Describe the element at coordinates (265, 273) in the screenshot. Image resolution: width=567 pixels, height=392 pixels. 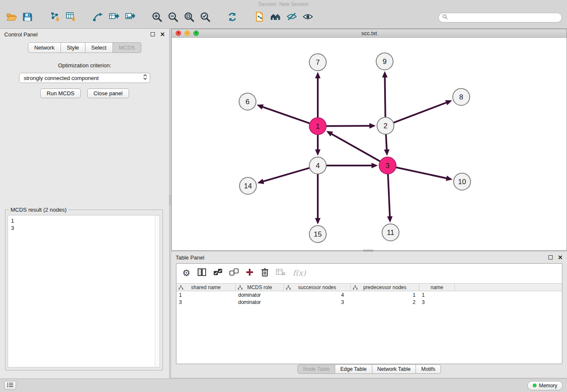
I see `delete-column-button` at that location.